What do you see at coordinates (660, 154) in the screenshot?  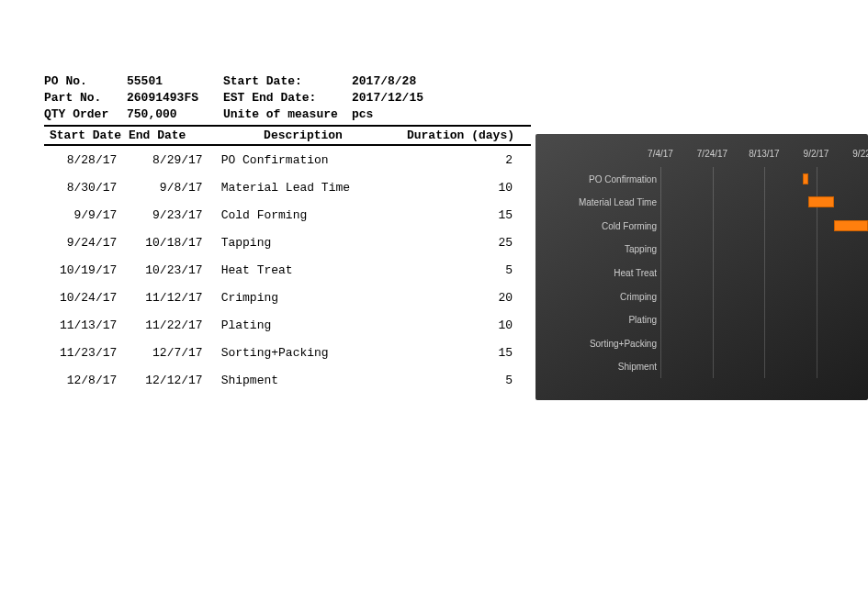 I see `x-axis-label: 7/4/17` at bounding box center [660, 154].